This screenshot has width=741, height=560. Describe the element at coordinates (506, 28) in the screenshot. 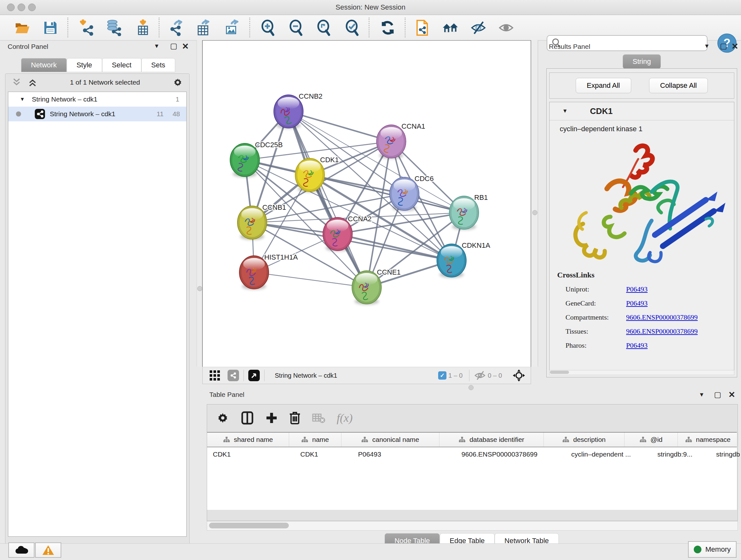

I see `show-all-button` at that location.